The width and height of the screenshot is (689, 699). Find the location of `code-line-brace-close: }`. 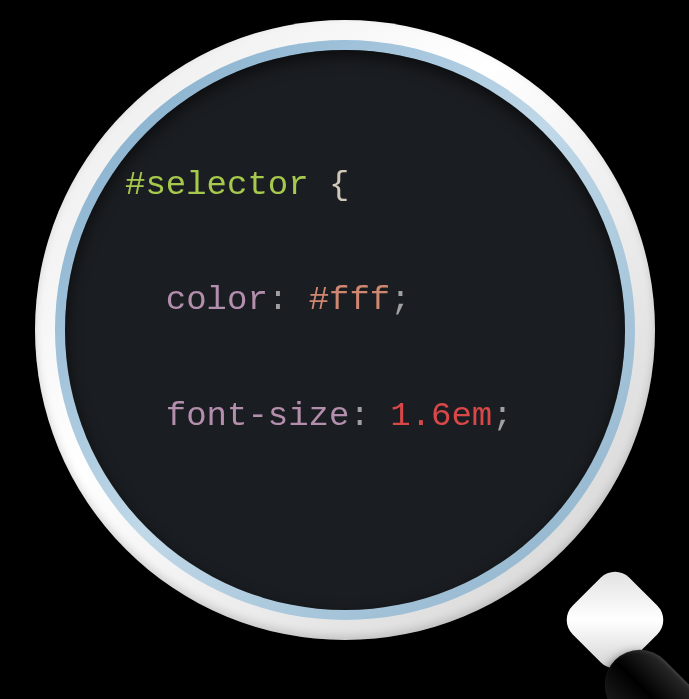

code-line-brace-close: } is located at coordinates (319, 532).